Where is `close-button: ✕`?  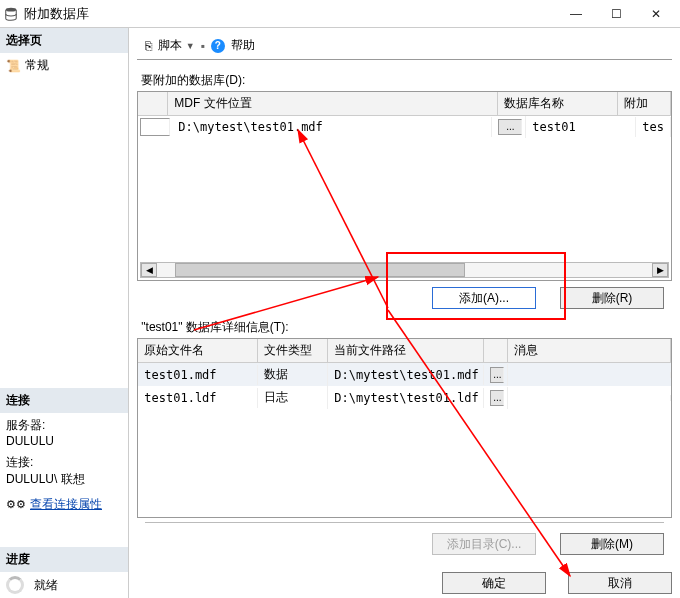
close-button: ✕ is located at coordinates (656, 14).